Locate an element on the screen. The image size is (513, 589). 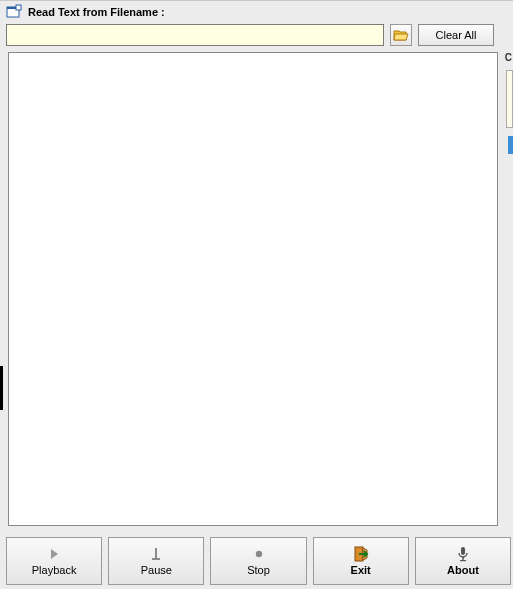
left-edge-mark is located at coordinates (2, 388).